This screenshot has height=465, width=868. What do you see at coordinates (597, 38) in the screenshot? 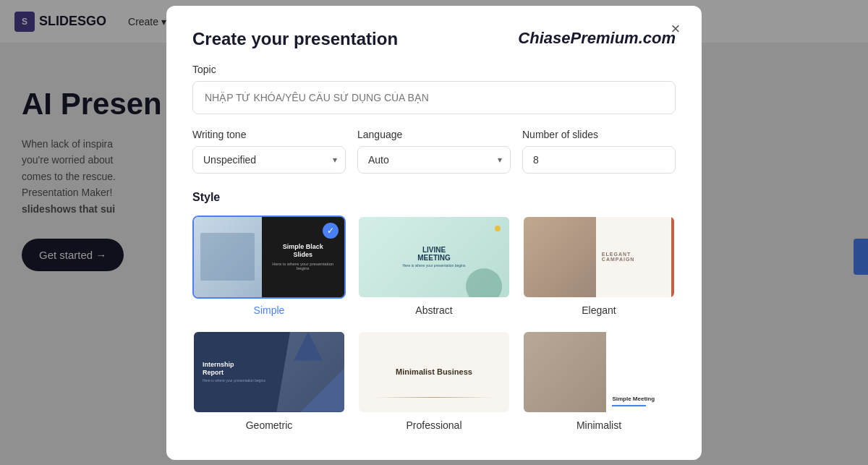
I see `watermark: ChiasePremium.com` at bounding box center [597, 38].